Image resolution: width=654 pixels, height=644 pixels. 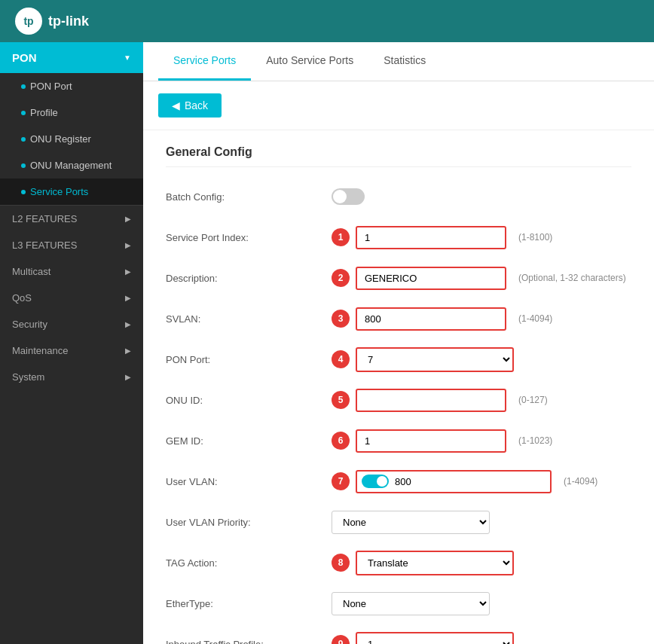 I want to click on user-vlan-hint: (1-4094), so click(x=580, y=481).